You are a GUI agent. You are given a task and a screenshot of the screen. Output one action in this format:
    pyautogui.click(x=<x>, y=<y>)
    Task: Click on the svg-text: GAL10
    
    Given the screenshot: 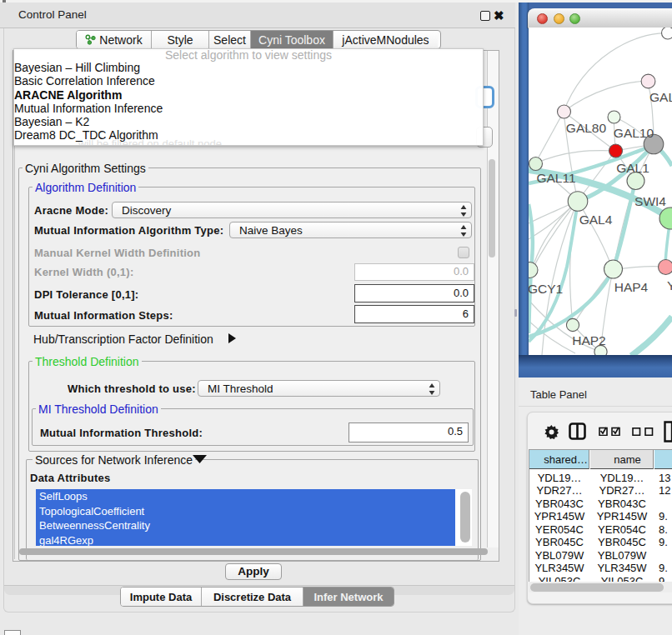 What is the action you would take?
    pyautogui.click(x=634, y=133)
    